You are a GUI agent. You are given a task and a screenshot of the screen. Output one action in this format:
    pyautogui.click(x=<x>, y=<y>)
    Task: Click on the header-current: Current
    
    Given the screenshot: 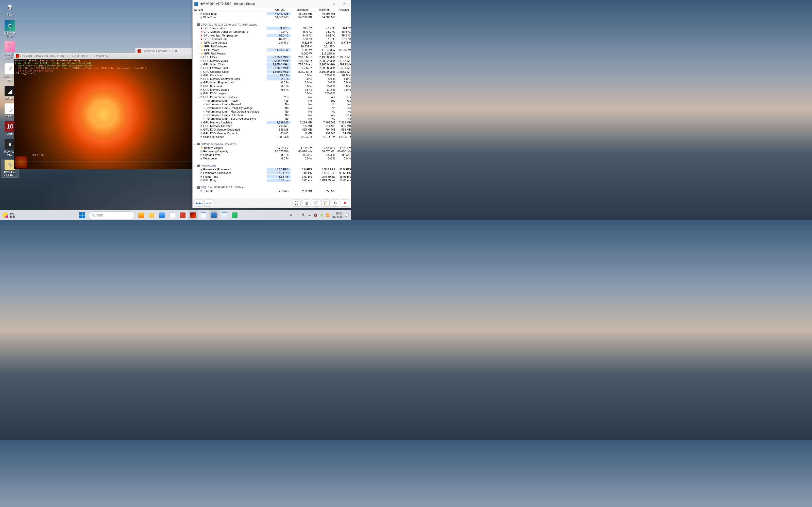 What is the action you would take?
    pyautogui.click(x=274, y=9)
    